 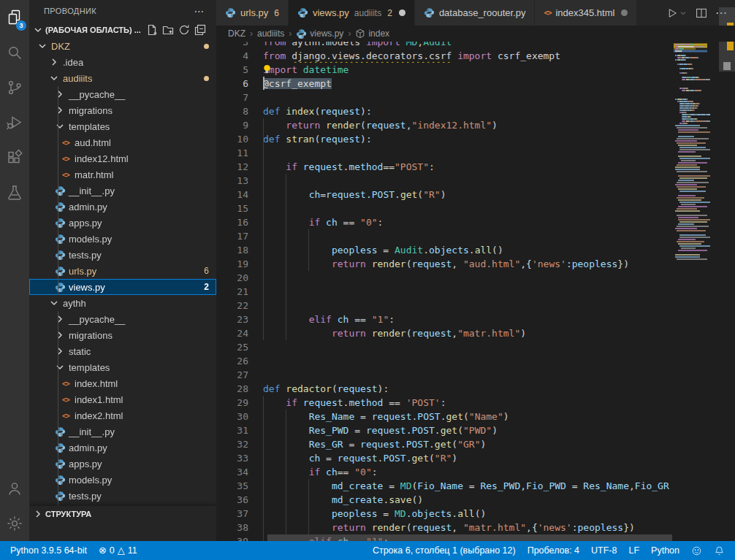 I want to click on code-line-24: return render(request,"matr.html"), so click(x=468, y=333).